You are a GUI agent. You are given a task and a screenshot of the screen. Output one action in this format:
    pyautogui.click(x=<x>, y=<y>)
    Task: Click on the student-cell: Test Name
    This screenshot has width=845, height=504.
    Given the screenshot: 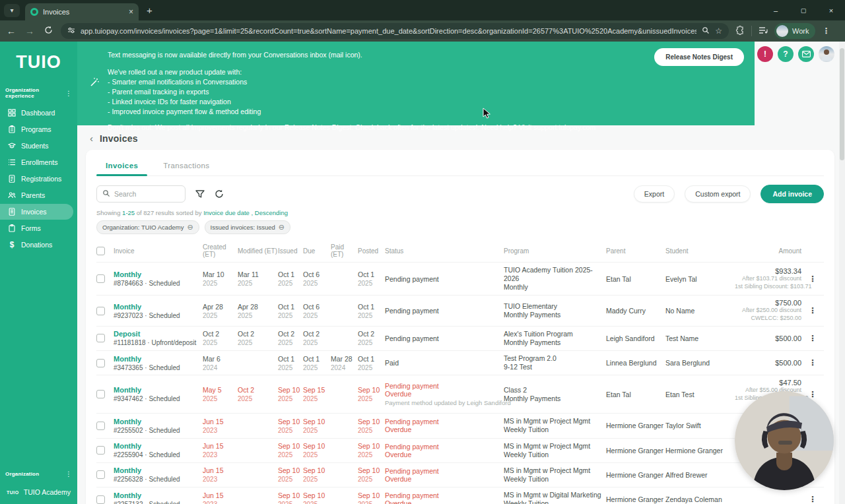 What is the action you would take?
    pyautogui.click(x=700, y=338)
    